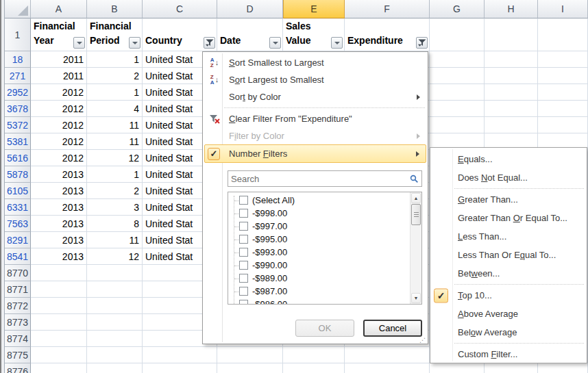 This screenshot has width=588, height=373. What do you see at coordinates (115, 158) in the screenshot?
I see `cell-B-row5616: 12` at bounding box center [115, 158].